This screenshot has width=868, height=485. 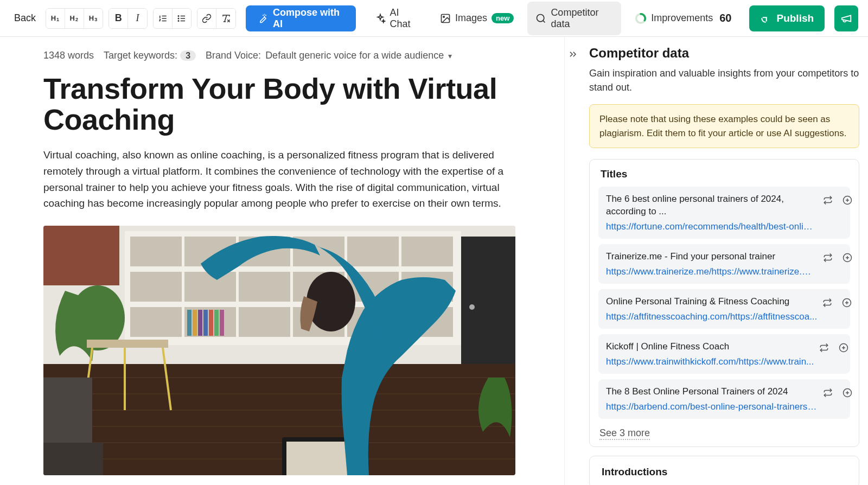 I want to click on brand-voice-value: Default generic voice for a wide audienc…, so click(x=355, y=55).